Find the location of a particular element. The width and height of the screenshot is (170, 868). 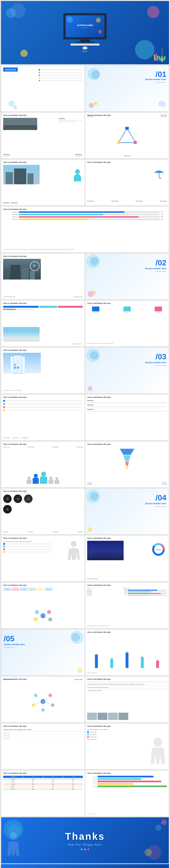

slide-22: Click to edit Master title style 61% is located at coordinates (127, 558).